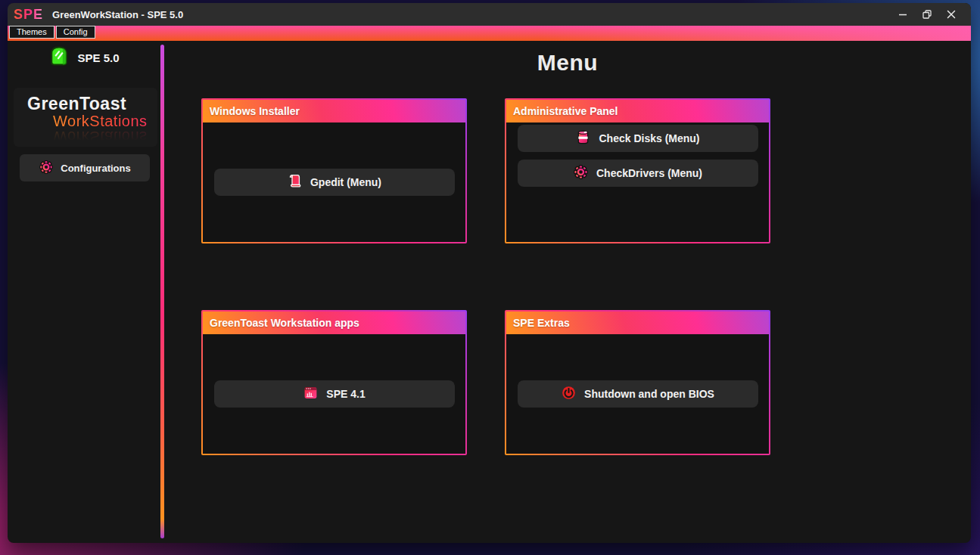 Image resolution: width=980 pixels, height=555 pixels. What do you see at coordinates (98, 57) in the screenshot?
I see `app-badge-label: SPE 5.0` at bounding box center [98, 57].